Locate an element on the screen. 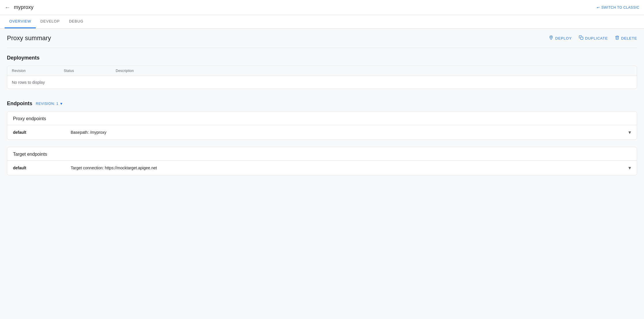 This screenshot has height=319, width=644. table-empty-message: No rows to display is located at coordinates (322, 82).